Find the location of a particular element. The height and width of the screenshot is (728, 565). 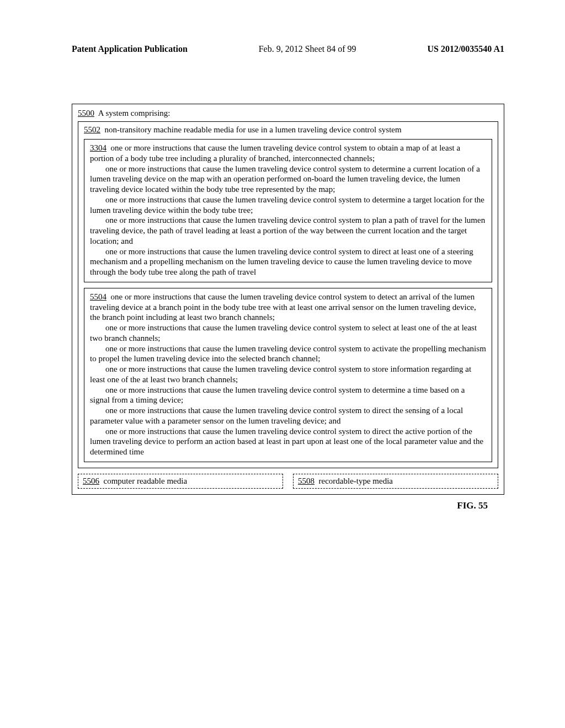

box-3304-p4: one or more instructions that cause the … is located at coordinates (288, 231).